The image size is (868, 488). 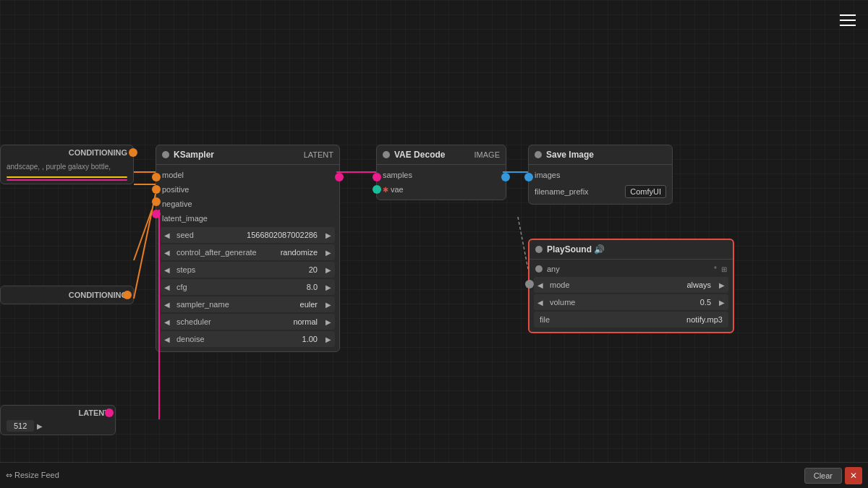 What do you see at coordinates (420, 155) in the screenshot?
I see `vae-decode-title: VAE Decode` at bounding box center [420, 155].